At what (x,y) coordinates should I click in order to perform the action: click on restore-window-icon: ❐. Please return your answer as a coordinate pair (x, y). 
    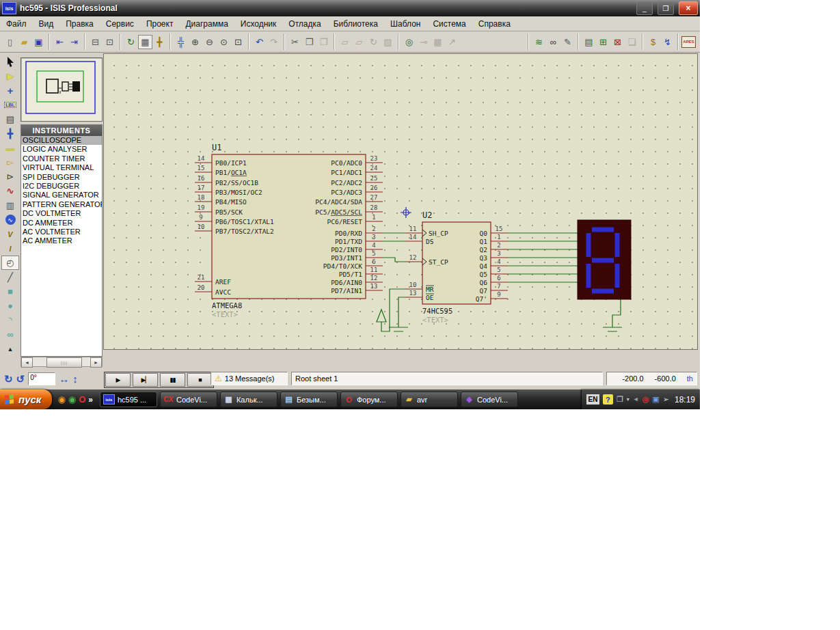
    Looking at the image, I should click on (620, 399).